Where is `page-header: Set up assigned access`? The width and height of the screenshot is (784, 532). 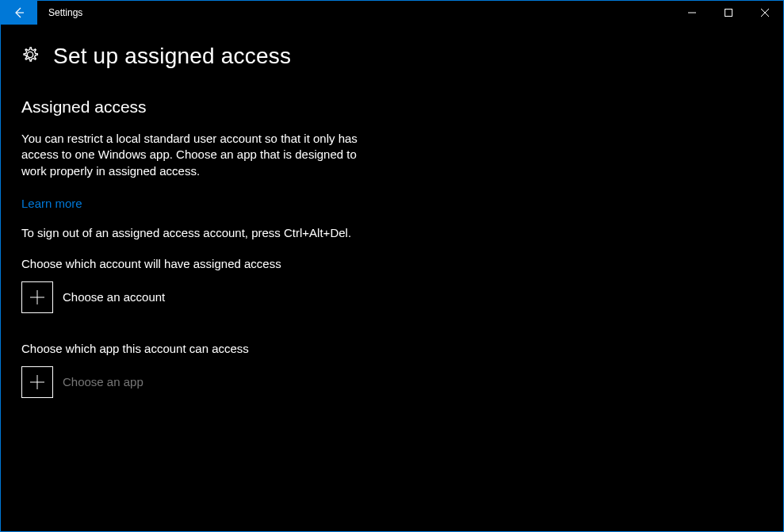 page-header: Set up assigned access is located at coordinates (392, 56).